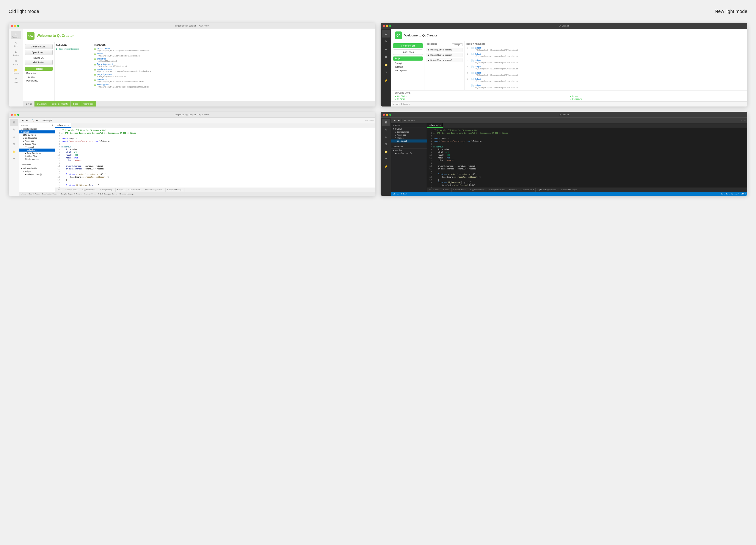 The height and width of the screenshot is (545, 756). I want to click on manage-button: Manage..., so click(457, 45).